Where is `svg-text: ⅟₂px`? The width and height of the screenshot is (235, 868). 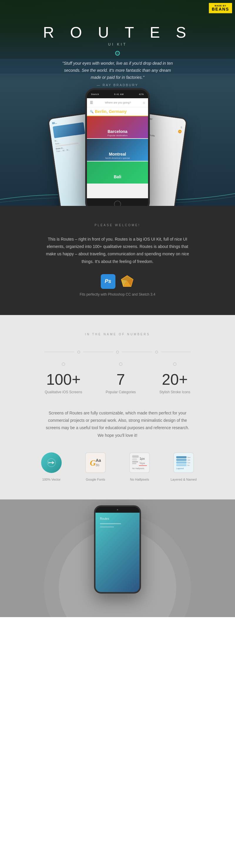
svg-text: ⅟₂px is located at coordinates (142, 463).